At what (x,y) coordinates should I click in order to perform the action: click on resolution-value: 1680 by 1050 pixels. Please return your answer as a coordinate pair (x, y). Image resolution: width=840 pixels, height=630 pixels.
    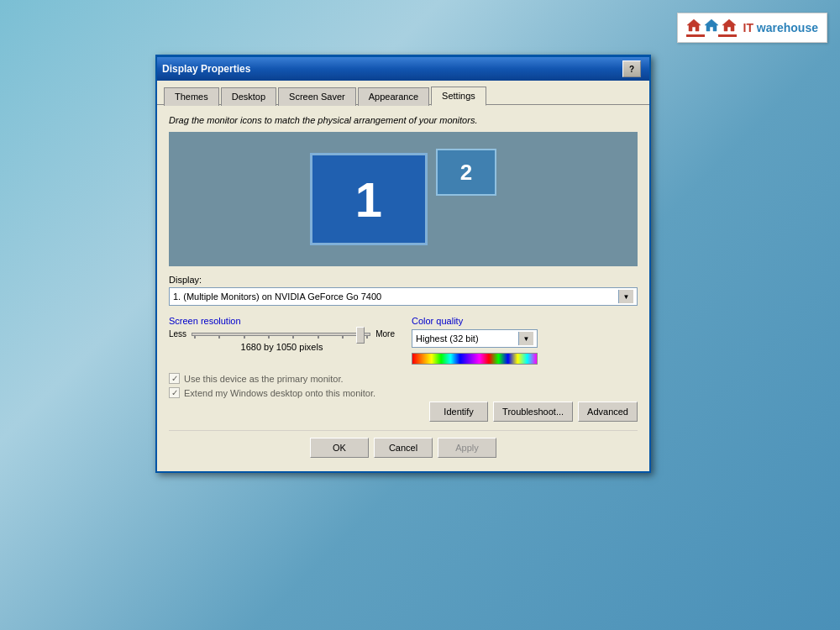
    Looking at the image, I should click on (282, 347).